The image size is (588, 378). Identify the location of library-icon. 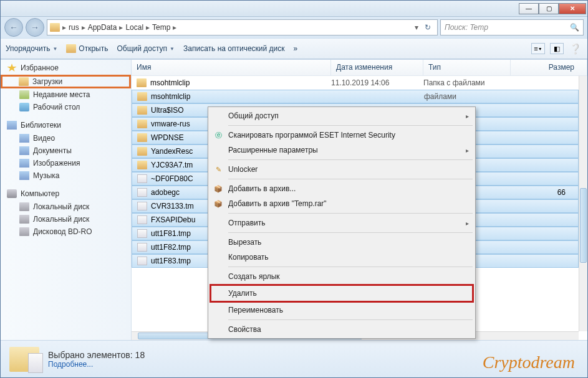
(12, 125).